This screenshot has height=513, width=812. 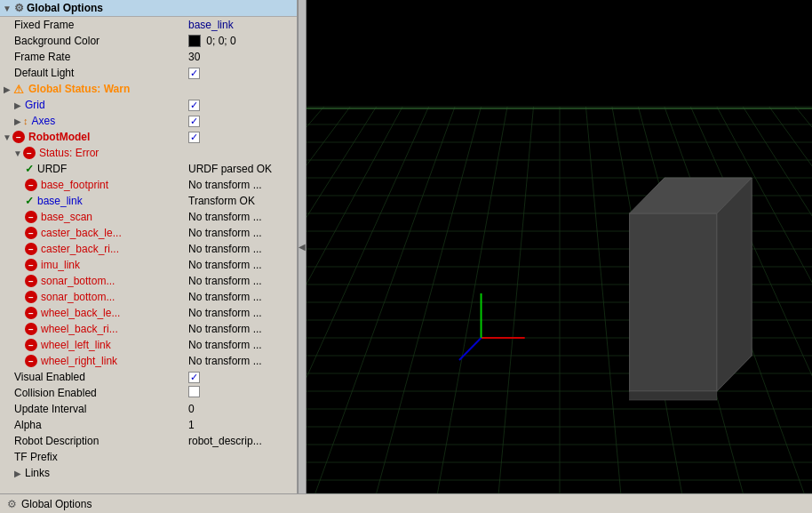 What do you see at coordinates (195, 41) in the screenshot?
I see `color-swatch` at bounding box center [195, 41].